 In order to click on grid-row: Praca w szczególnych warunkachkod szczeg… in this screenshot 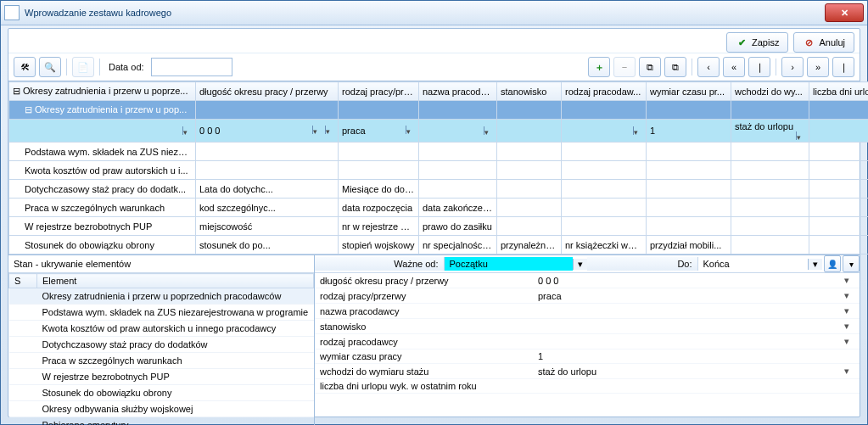, I will do `click(440, 208)`.